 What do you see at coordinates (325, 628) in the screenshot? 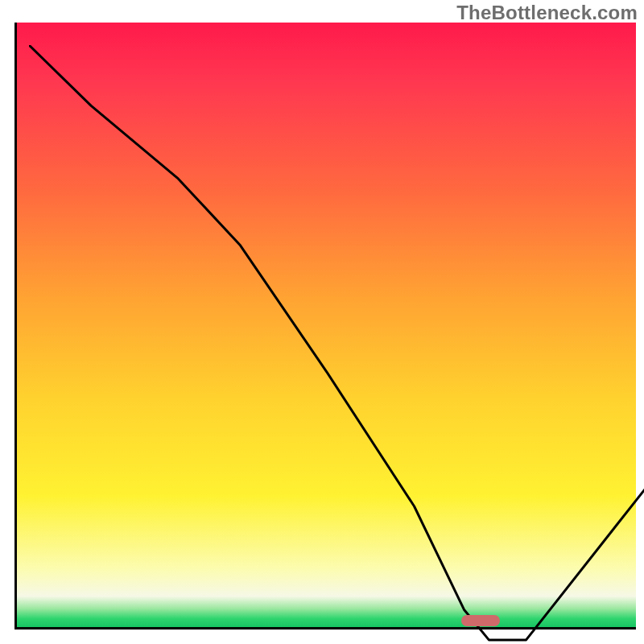
I see `x-axis` at bounding box center [325, 628].